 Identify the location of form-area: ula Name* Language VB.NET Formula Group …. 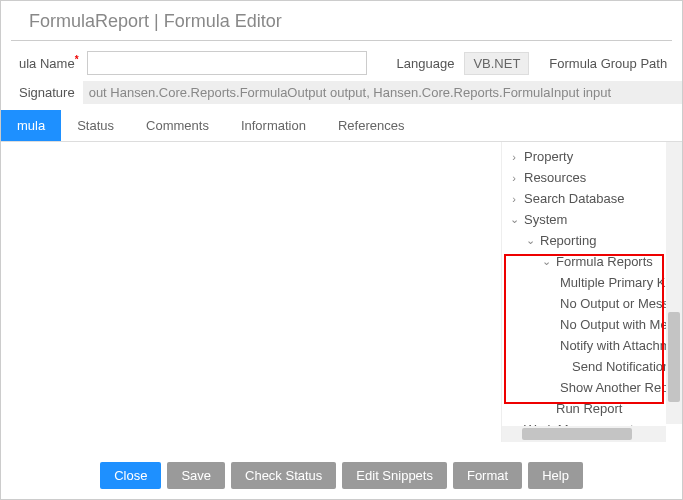
(342, 72).